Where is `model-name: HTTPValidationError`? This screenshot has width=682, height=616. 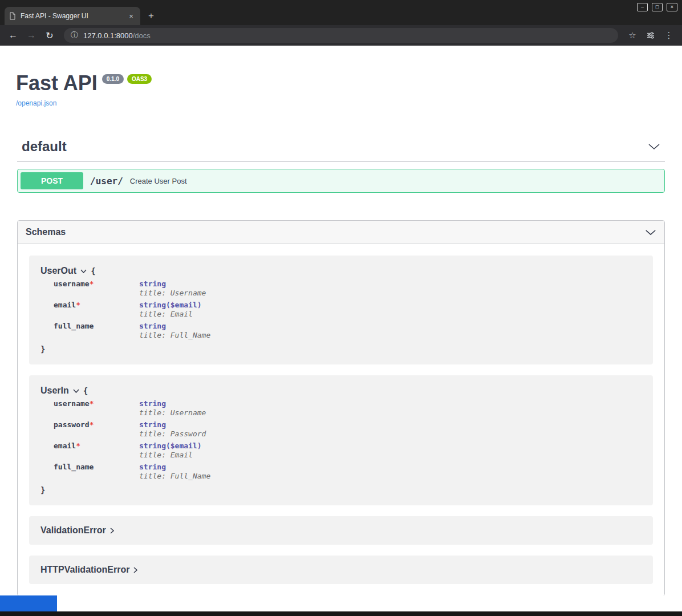 model-name: HTTPValidationError is located at coordinates (85, 570).